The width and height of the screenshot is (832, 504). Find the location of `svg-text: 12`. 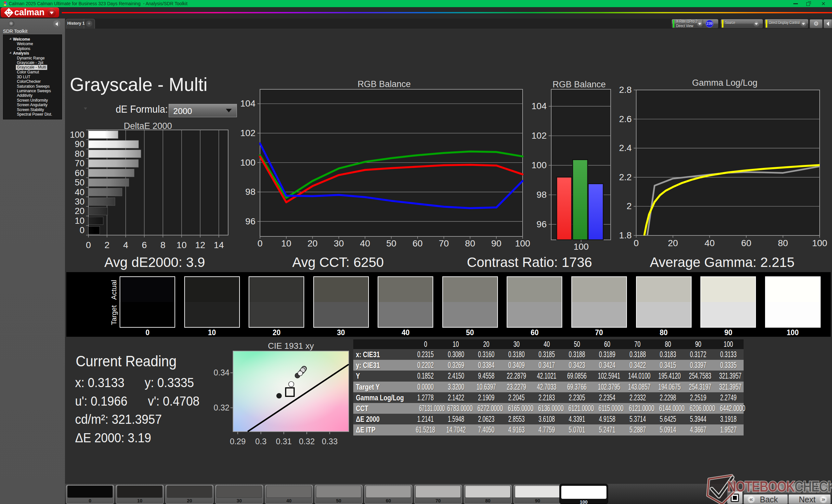

svg-text: 12 is located at coordinates (200, 245).